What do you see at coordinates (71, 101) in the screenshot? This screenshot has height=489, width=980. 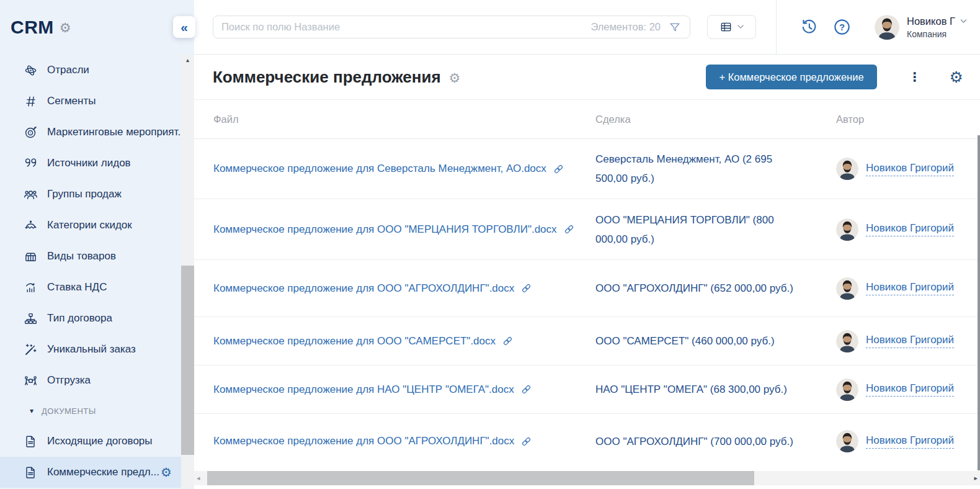 I see `sidebar-item-label: Сегменты` at bounding box center [71, 101].